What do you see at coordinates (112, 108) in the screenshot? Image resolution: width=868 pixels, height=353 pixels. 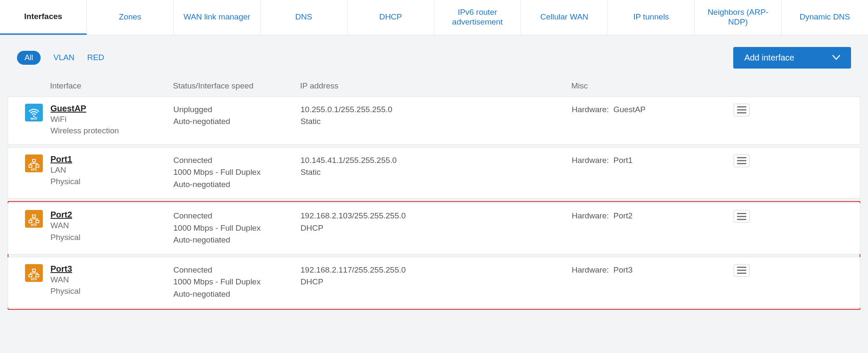 I see `interface-name-link: GuestAP` at bounding box center [112, 108].